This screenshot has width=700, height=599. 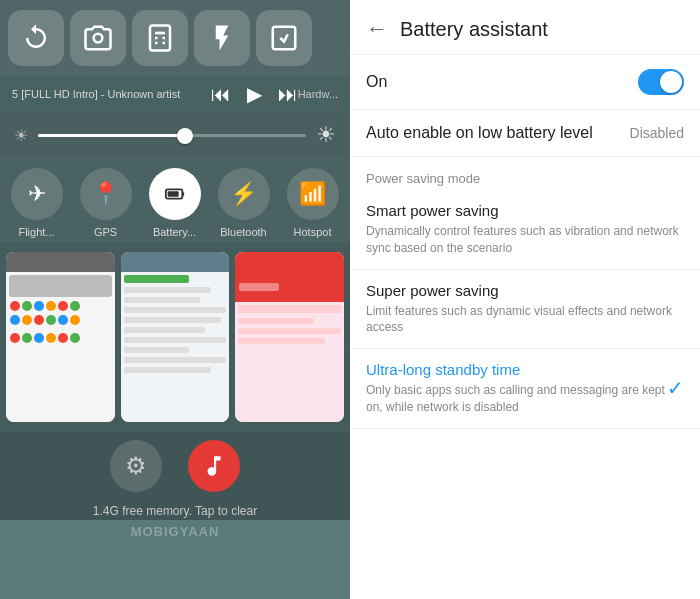 I want to click on ultra-power-title: Ultra-long standby time, so click(x=525, y=370).